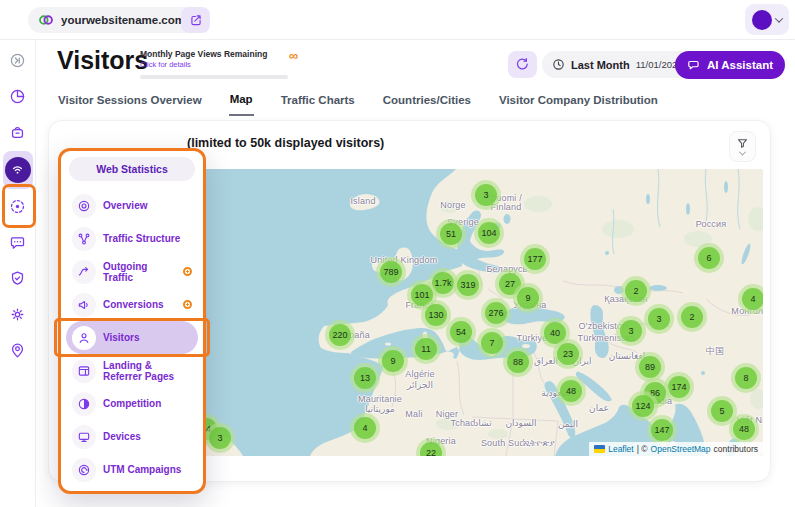  Describe the element at coordinates (18, 170) in the screenshot. I see `rail-item-web-statistics` at that location.